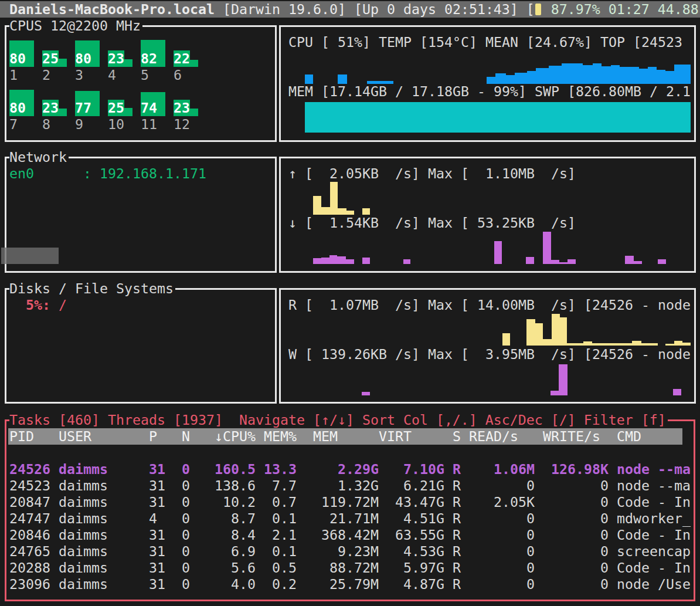 The image size is (700, 606). What do you see at coordinates (83, 108) in the screenshot?
I see `cpu-core-value: 77` at bounding box center [83, 108].